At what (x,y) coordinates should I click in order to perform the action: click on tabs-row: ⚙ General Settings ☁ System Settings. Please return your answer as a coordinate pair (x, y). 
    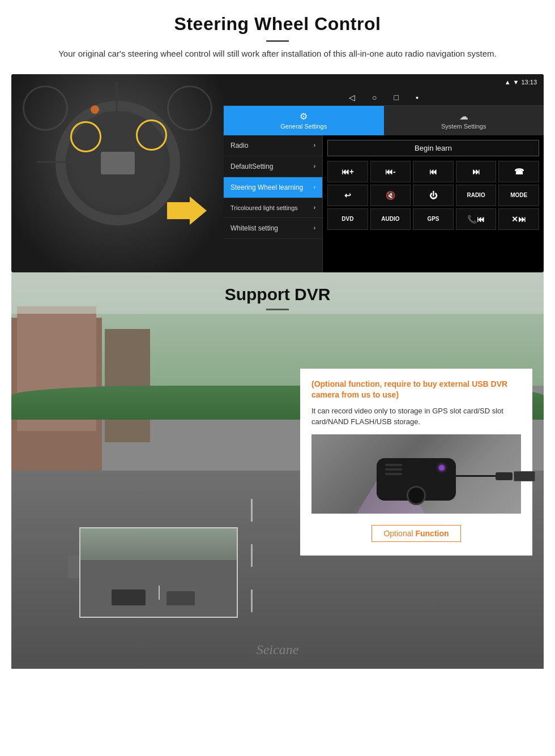
    Looking at the image, I should click on (384, 121).